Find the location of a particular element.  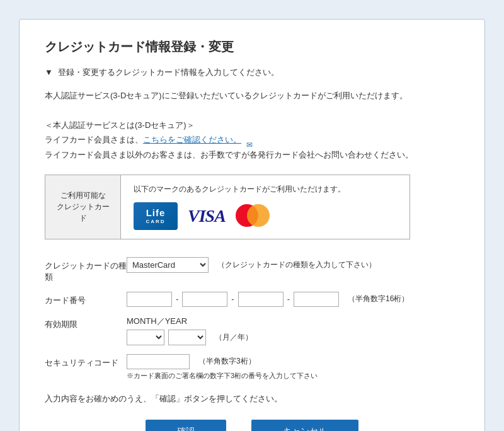

security-label: セキュリティコード is located at coordinates (86, 362).